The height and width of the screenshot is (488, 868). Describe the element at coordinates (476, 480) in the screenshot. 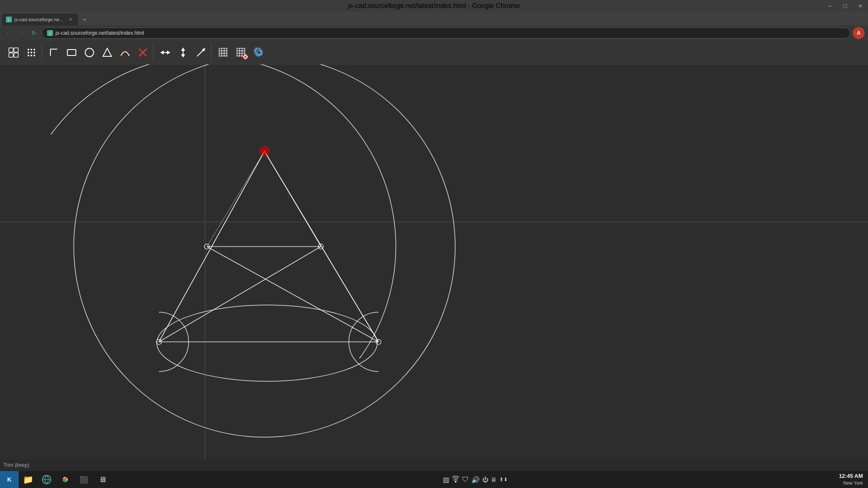

I see `sound-icon: 🔊` at that location.